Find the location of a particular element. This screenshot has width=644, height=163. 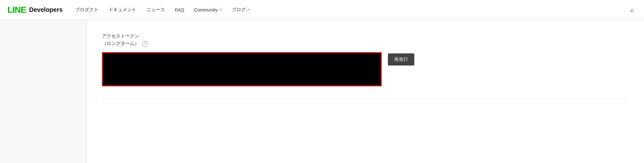

nav-item-product: プロダクト is located at coordinates (87, 10).